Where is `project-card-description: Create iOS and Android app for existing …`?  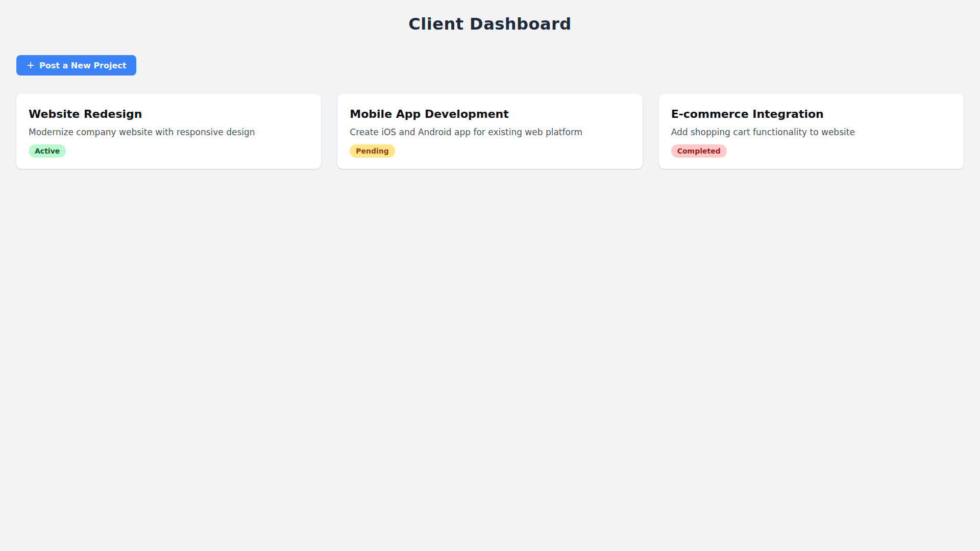 project-card-description: Create iOS and Android app for existing … is located at coordinates (490, 132).